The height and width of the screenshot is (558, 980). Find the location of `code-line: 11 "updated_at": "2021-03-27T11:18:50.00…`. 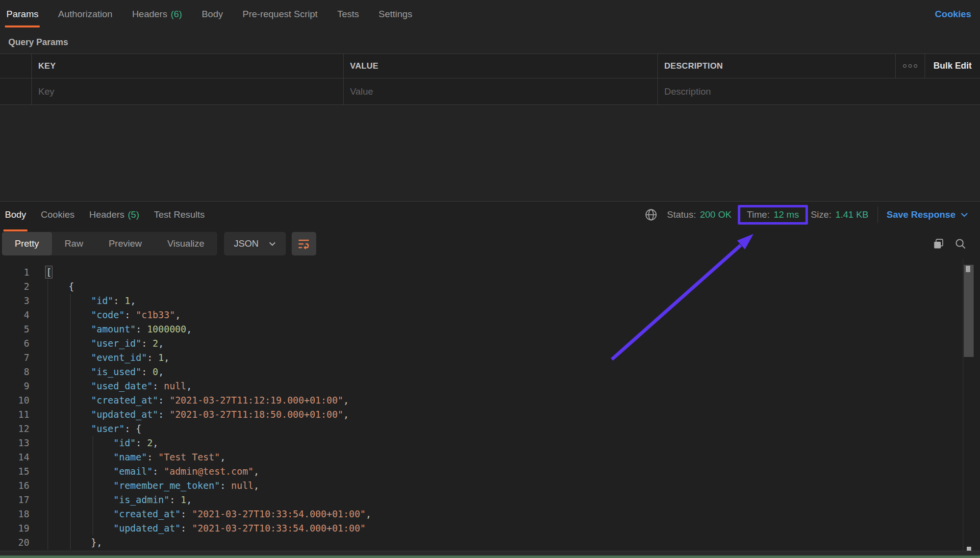

code-line: 11 "updated_at": "2021-03-27T11:18:50.00… is located at coordinates (480, 415).